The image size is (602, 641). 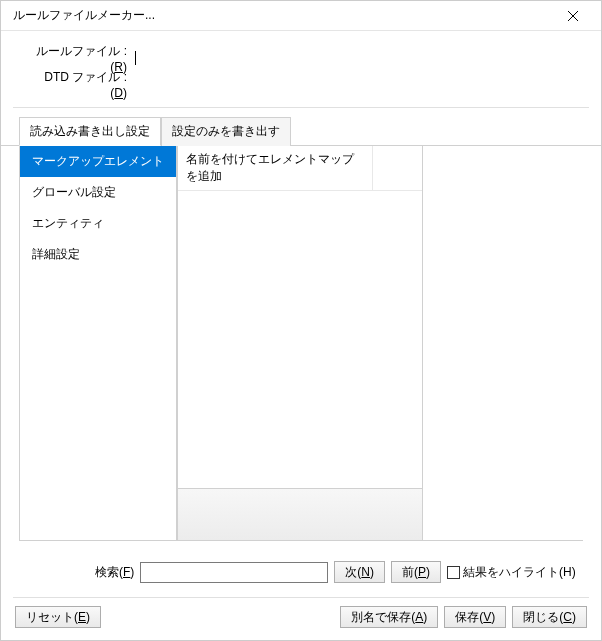 What do you see at coordinates (114, 572) in the screenshot?
I see `search-label: 検索(F)` at bounding box center [114, 572].